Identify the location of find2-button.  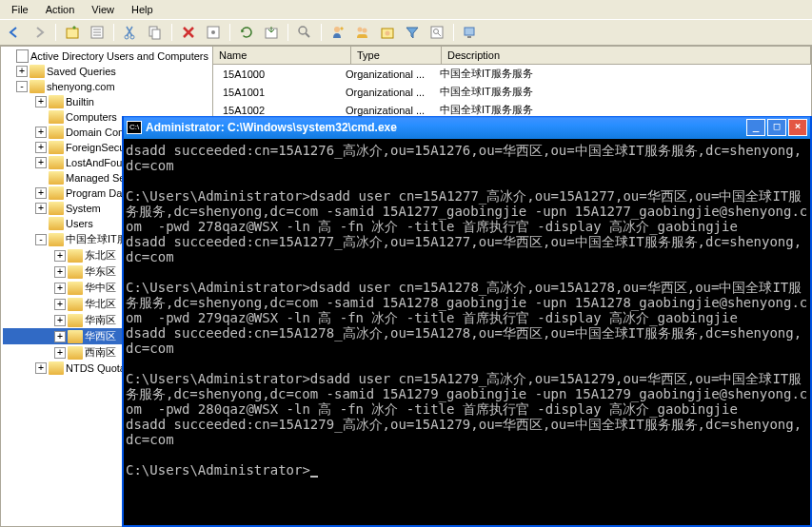
(437, 32).